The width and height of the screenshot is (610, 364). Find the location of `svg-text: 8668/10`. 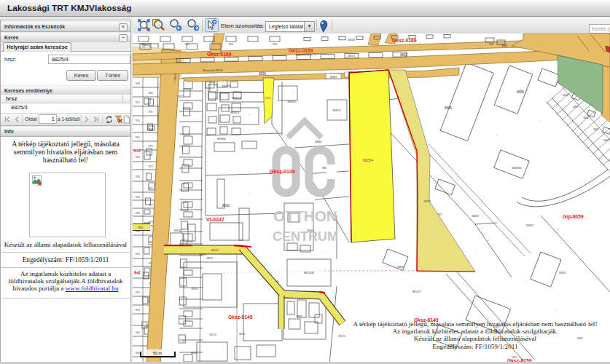

svg-text: 8668/10 is located at coordinates (563, 273).